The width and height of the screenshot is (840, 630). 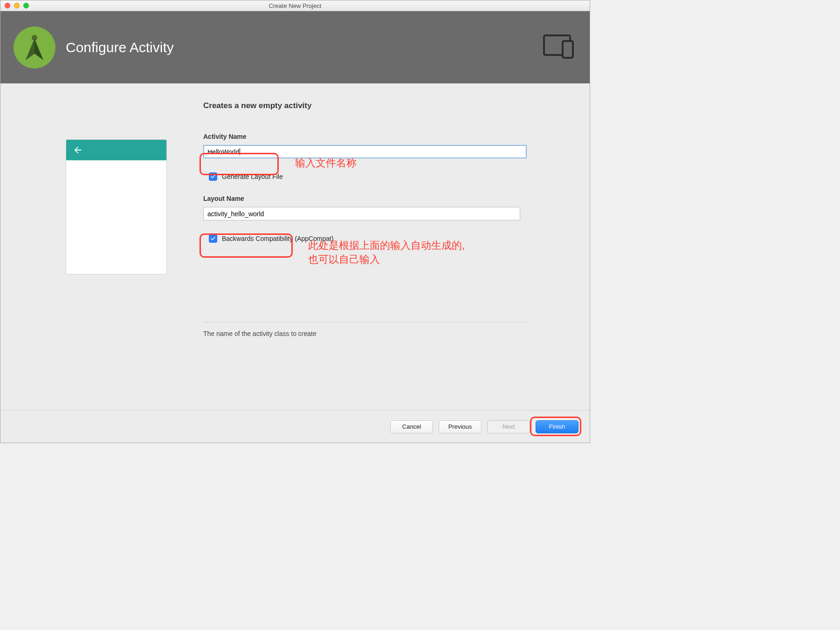 What do you see at coordinates (390, 106) in the screenshot?
I see `section-title: Creates a new empty activity` at bounding box center [390, 106].